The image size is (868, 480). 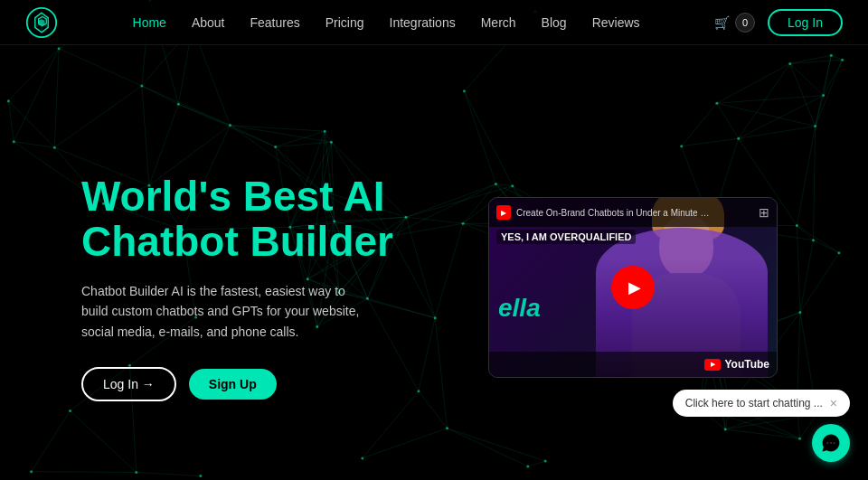 What do you see at coordinates (504, 212) in the screenshot?
I see `youtube-small-icon` at bounding box center [504, 212].